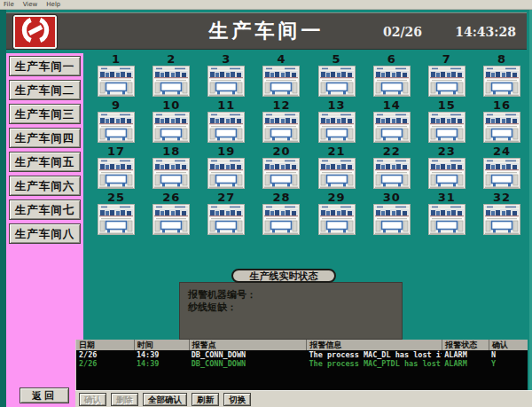 Image resolution: width=532 pixels, height=407 pixels. What do you see at coordinates (337, 76) in the screenshot?
I see `machine-5: 5` at bounding box center [337, 76].